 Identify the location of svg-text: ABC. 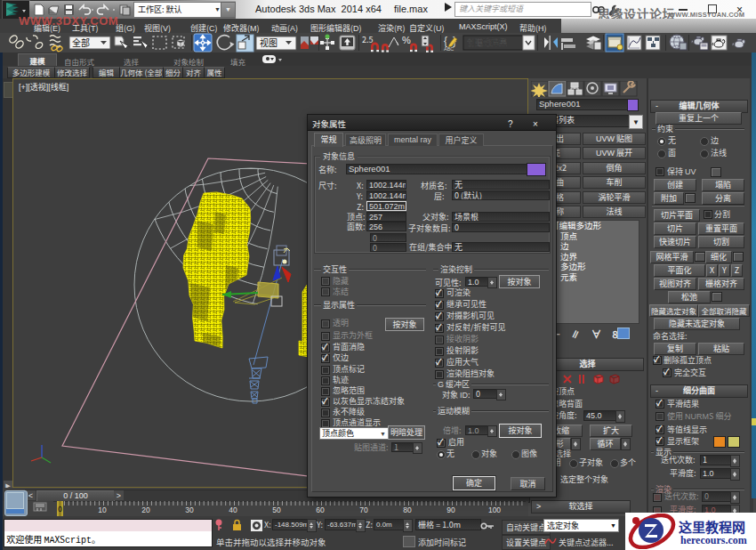
(448, 49).